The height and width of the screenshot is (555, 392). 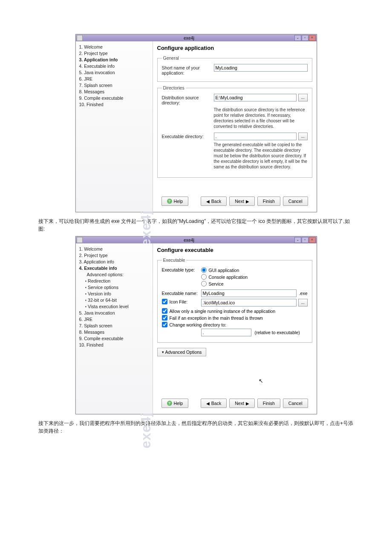 I want to click on exe-dir-label: Executable directory:, so click(x=188, y=136).